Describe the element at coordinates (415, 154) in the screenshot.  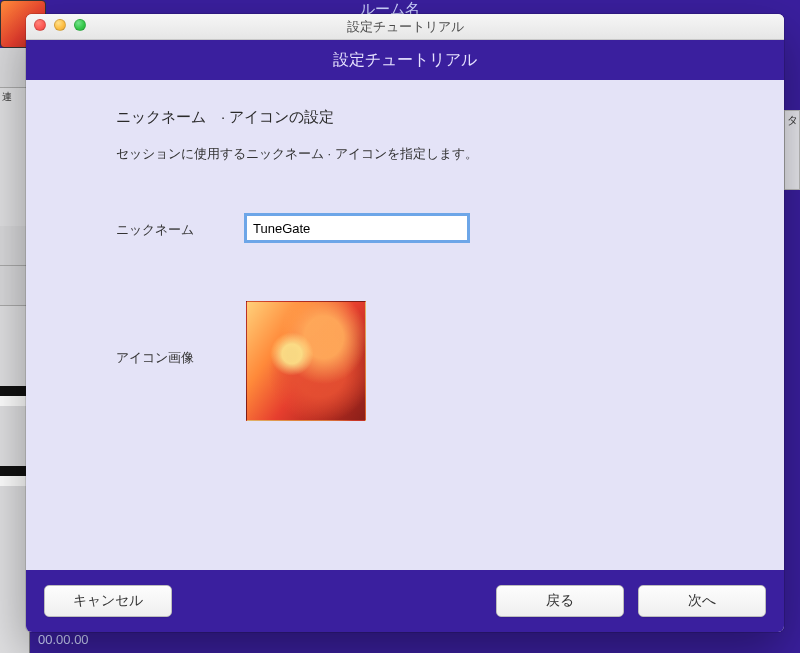
I see `section-description: セッションに使用するニックネーム · アイコンを指定します。` at that location.